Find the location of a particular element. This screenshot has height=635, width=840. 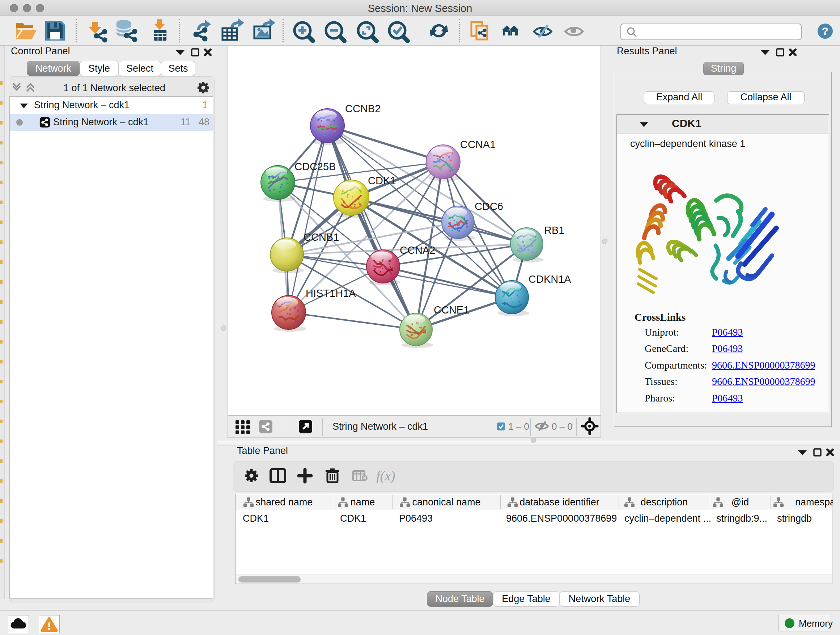

svg-text: RB1 is located at coordinates (554, 230).